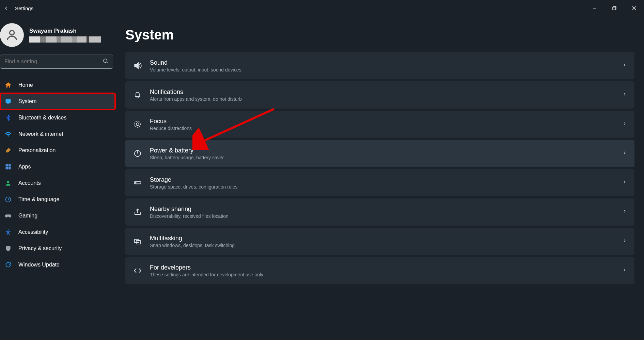 This screenshot has height=340, width=644. What do you see at coordinates (380, 95) in the screenshot?
I see `card-notifications: Notifications Alerts from apps and syste…` at bounding box center [380, 95].